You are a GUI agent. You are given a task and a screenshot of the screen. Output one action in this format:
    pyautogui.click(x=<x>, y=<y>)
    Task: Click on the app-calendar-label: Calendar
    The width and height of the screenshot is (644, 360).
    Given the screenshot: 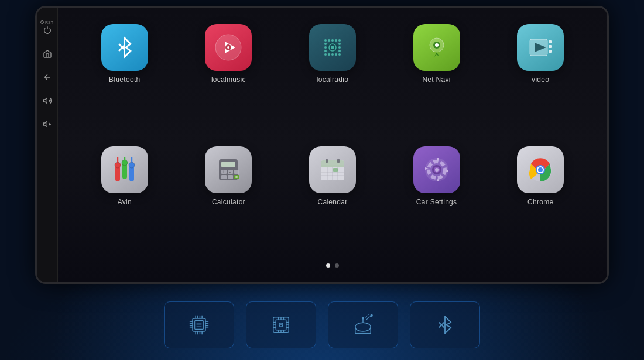 What is the action you would take?
    pyautogui.click(x=333, y=202)
    